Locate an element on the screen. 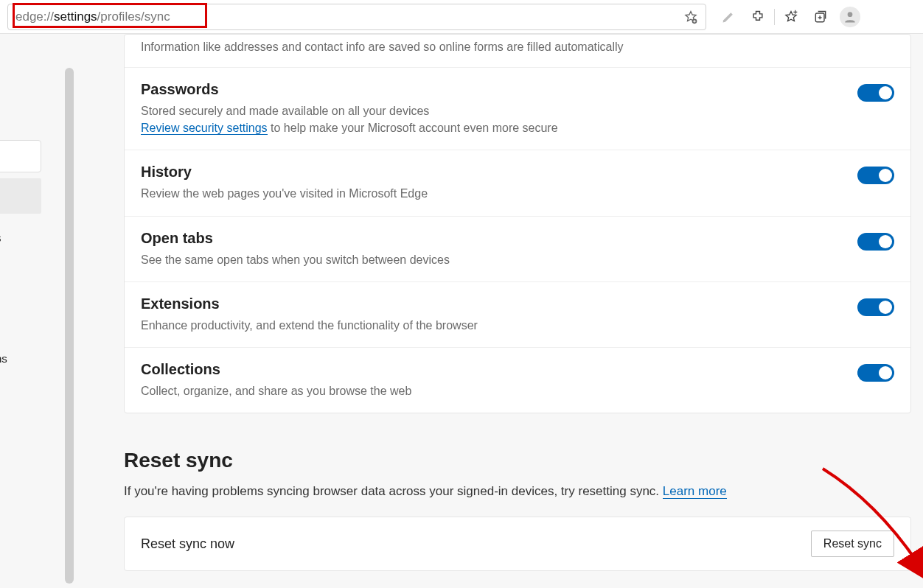  row-title: Collections is located at coordinates (490, 370).